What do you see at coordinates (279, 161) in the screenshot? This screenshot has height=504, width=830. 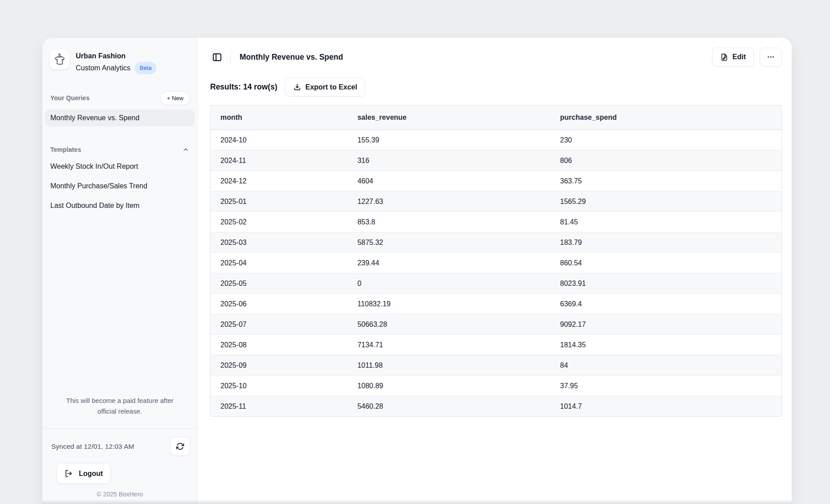 I see `table-cell: 2024-11` at bounding box center [279, 161].